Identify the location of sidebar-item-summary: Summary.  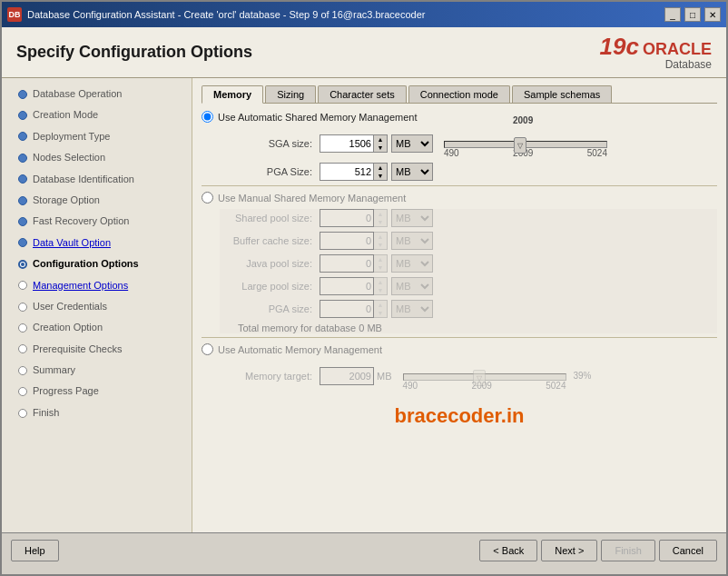
(96, 371).